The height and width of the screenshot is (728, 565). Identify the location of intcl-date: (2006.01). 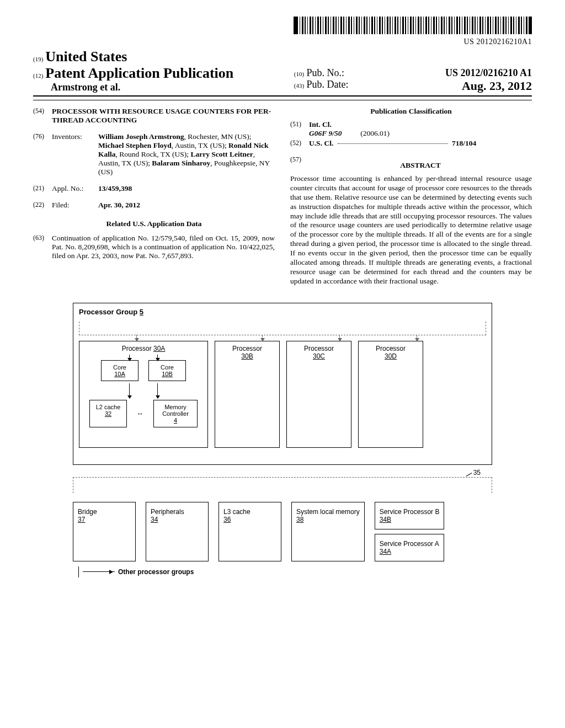
(375, 133).